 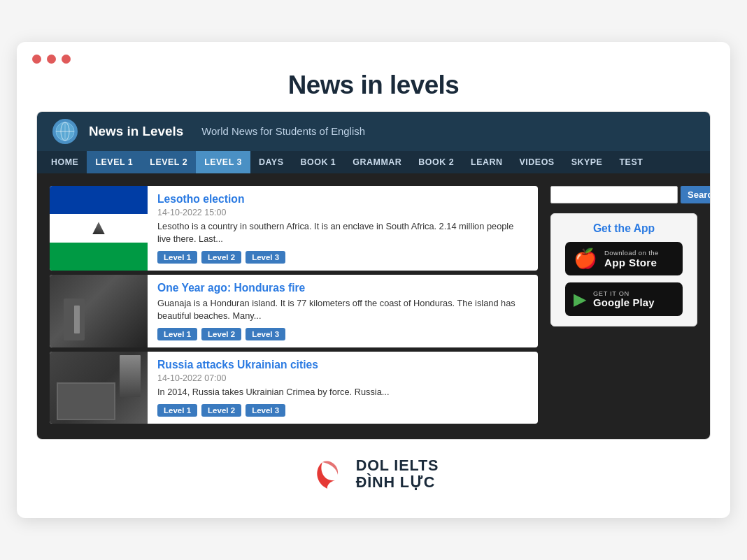 What do you see at coordinates (271, 162) in the screenshot?
I see `nav-days: DAYS` at bounding box center [271, 162].